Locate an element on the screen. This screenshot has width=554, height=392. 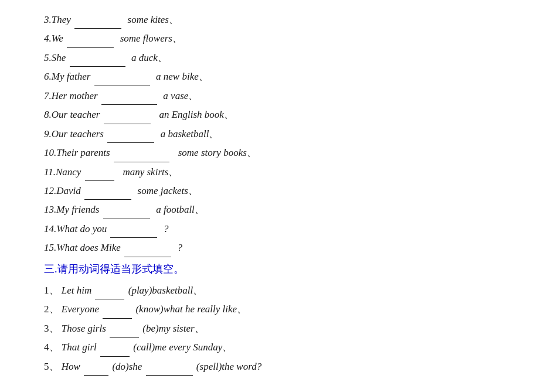
line7-blank is located at coordinates (129, 100).